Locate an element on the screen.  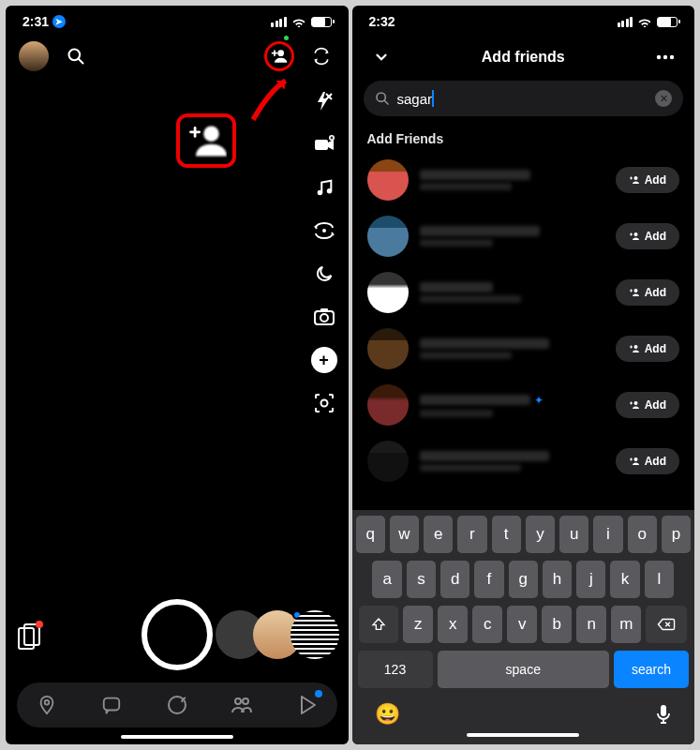
scan-icon is located at coordinates (324, 403).